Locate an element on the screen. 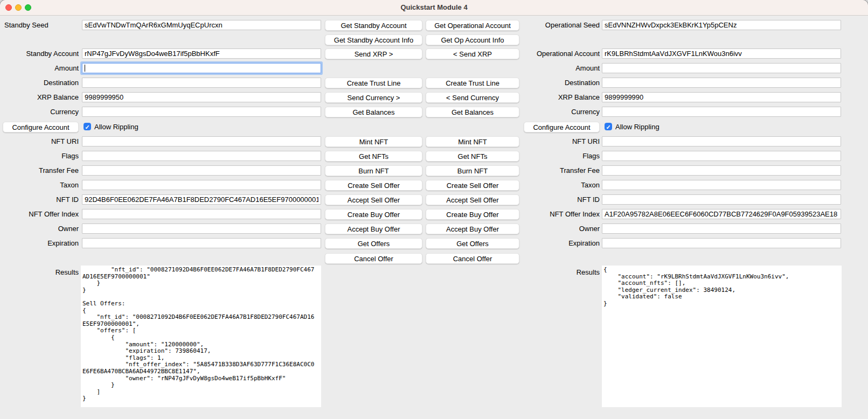  operational-expiration-label: Expiration is located at coordinates (560, 243).